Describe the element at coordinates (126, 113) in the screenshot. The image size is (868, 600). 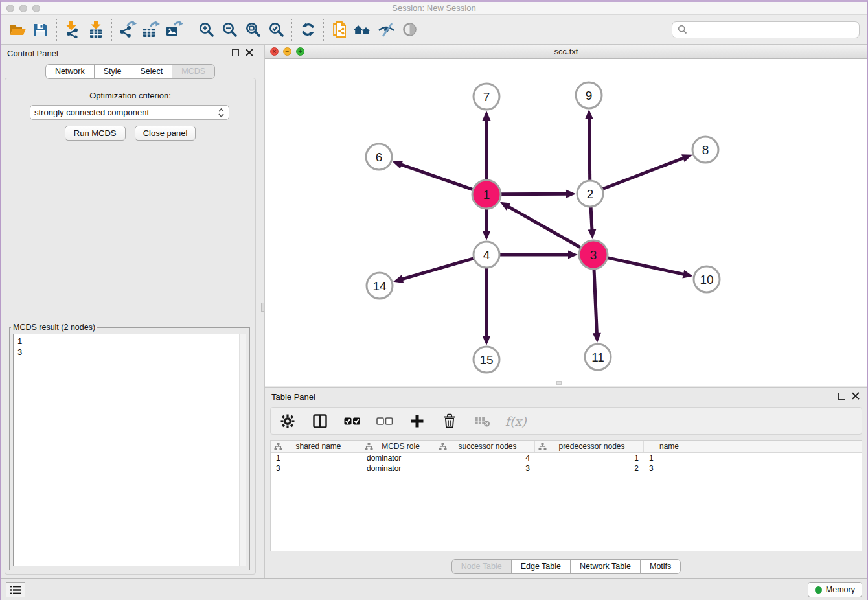
I see `criterion-dropdown-value: strongly connected component` at that location.